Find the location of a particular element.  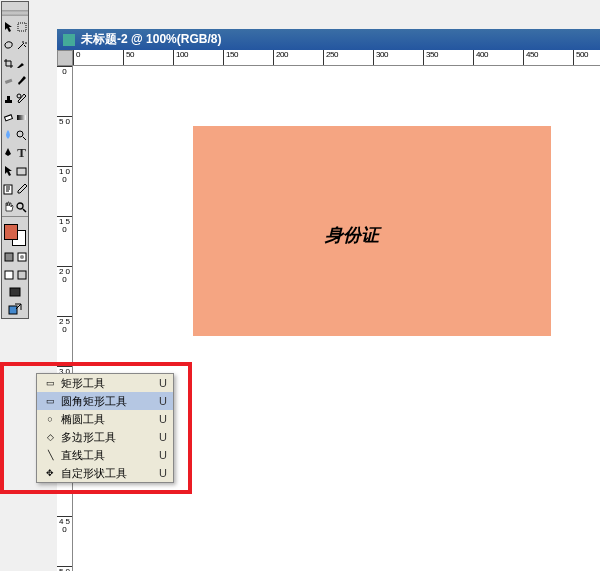

ruler-tick: 350 is located at coordinates (448, 58).